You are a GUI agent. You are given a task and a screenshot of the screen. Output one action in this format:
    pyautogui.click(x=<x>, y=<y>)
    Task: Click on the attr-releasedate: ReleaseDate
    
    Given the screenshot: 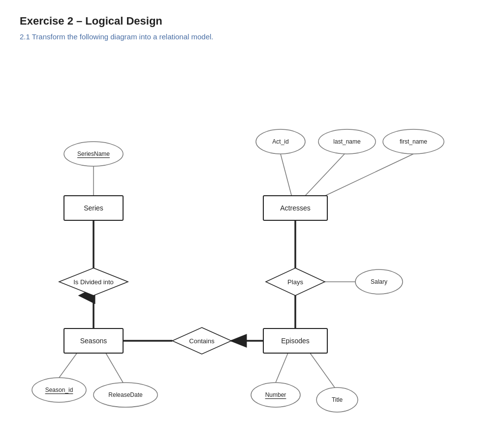 What is the action you would take?
    pyautogui.click(x=126, y=395)
    